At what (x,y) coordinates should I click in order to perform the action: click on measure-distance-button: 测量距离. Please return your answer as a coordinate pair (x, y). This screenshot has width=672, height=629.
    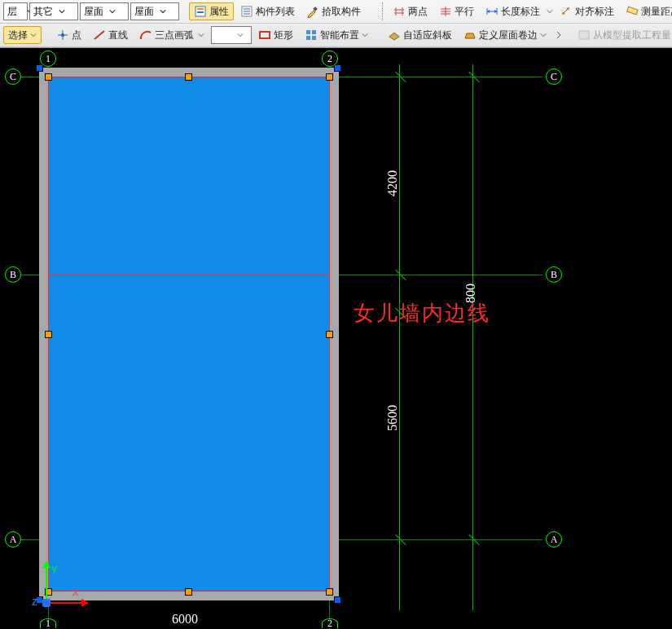
    Looking at the image, I should click on (647, 11).